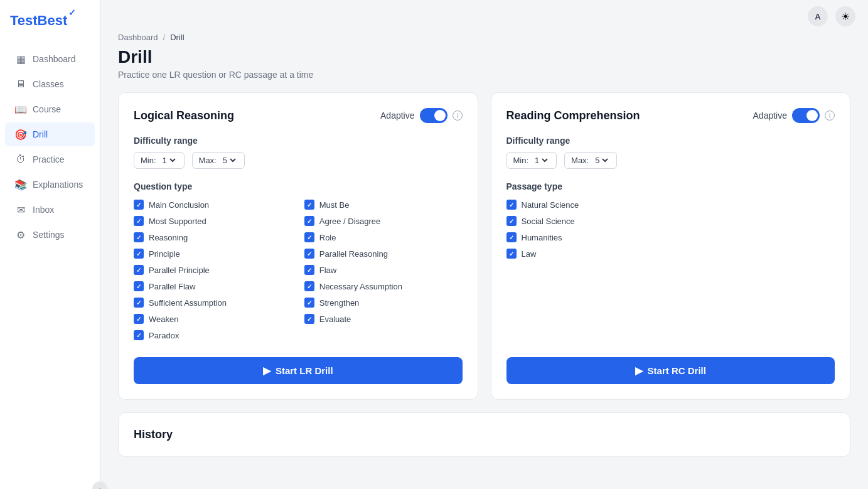  I want to click on rc-difficulty-row: Min: 12345 Max: 12345, so click(671, 161).